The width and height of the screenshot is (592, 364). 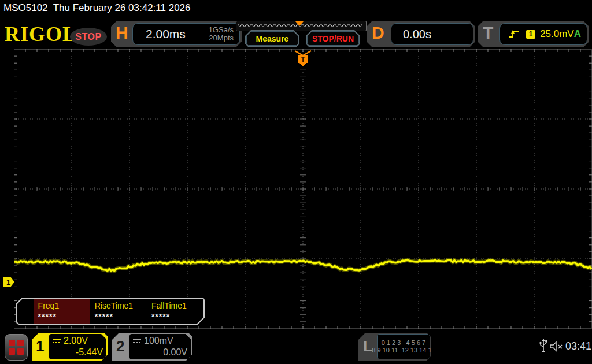 I want to click on title-bar: MSO5102 Thu February 26 03:42:11 2026, so click(x=97, y=8).